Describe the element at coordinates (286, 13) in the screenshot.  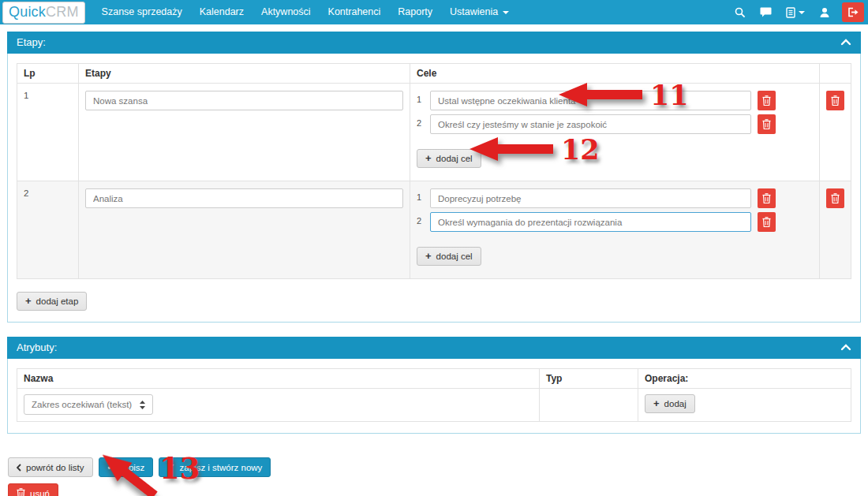
I see `nav-item-aktywnosci: Aktywności` at that location.